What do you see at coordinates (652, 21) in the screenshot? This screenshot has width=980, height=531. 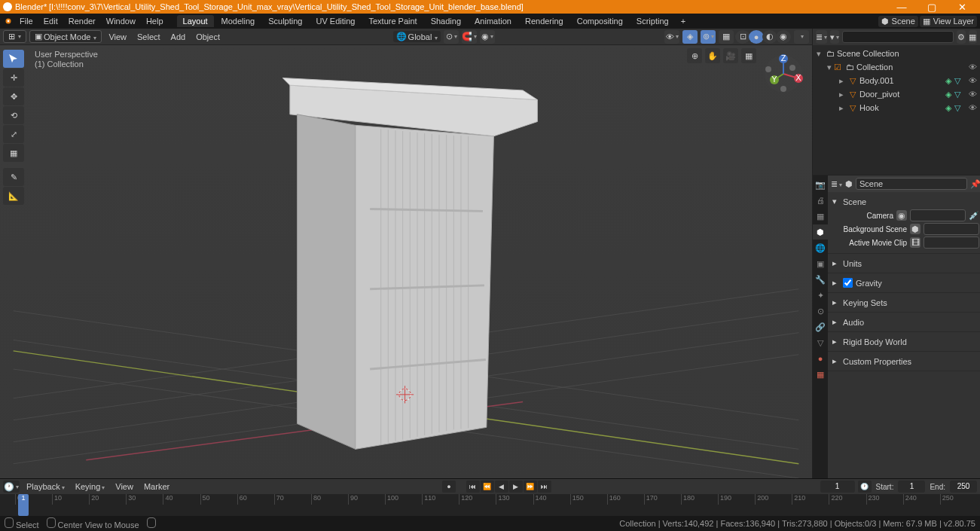 I see `workspace-tab-scripting: Scripting` at bounding box center [652, 21].